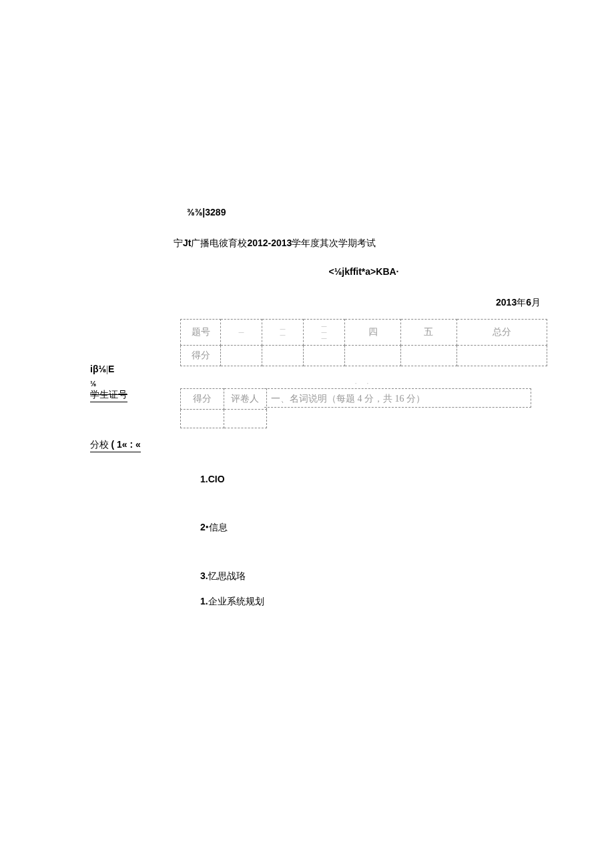 The width and height of the screenshot is (614, 868). I want to click on question-4: 1.企业系统规划, so click(374, 602).